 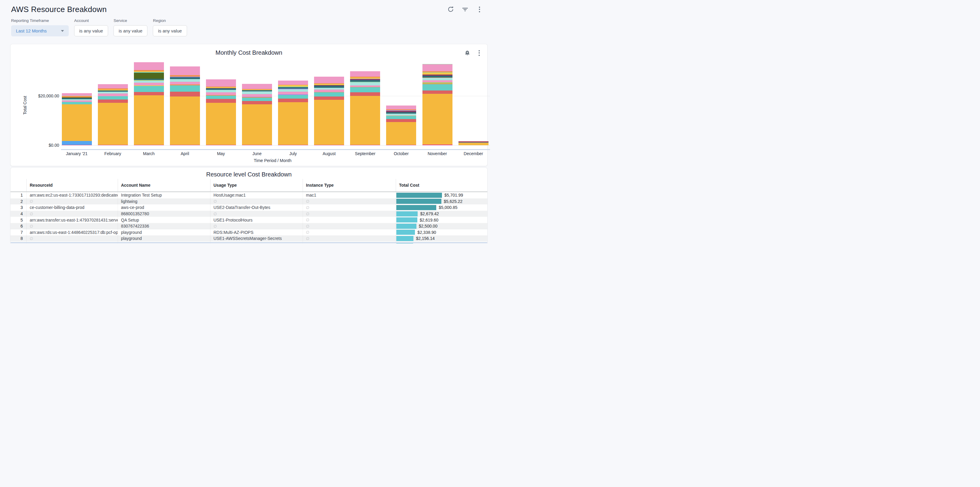 What do you see at coordinates (164, 220) in the screenshot?
I see `cell-account-name: QA Setup` at bounding box center [164, 220].